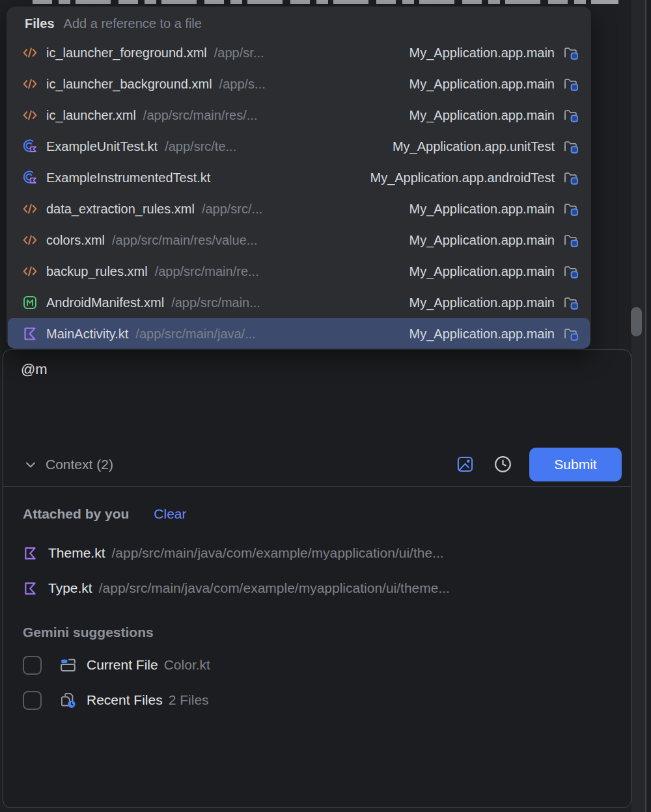  Describe the element at coordinates (299, 271) in the screenshot. I see `file-row: backup_rules.xml /app/src/main/re... My_…` at that location.